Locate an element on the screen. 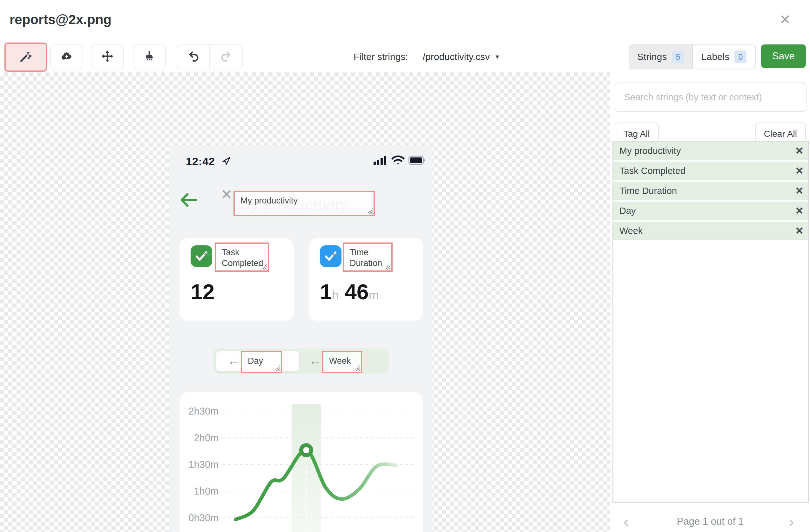 The width and height of the screenshot is (810, 532). search-input is located at coordinates (711, 97).